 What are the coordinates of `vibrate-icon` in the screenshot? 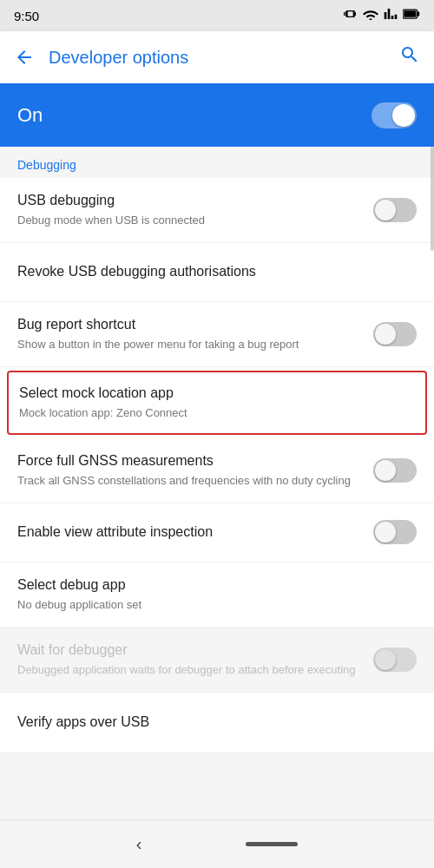 It's located at (351, 16).